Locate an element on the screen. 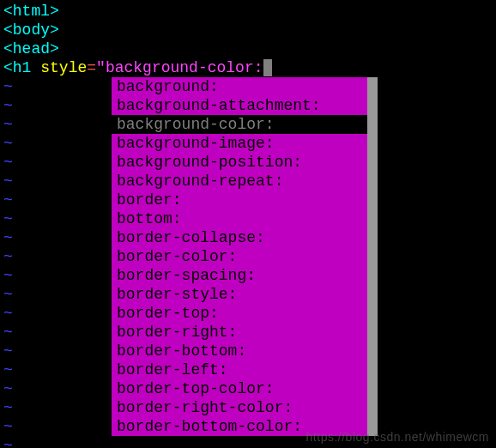  autocomplete-item: border-right-color: is located at coordinates (239, 408).